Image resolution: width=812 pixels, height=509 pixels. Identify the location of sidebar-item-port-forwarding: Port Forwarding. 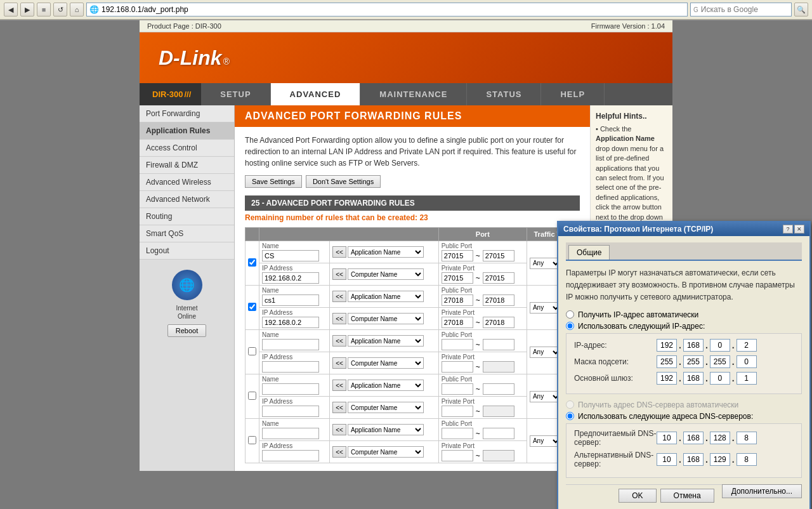
(187, 114).